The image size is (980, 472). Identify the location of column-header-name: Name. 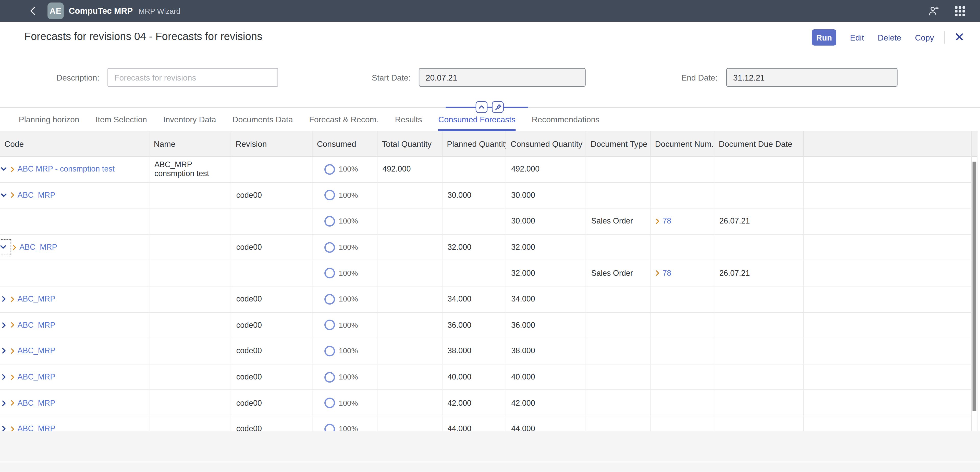
(190, 144).